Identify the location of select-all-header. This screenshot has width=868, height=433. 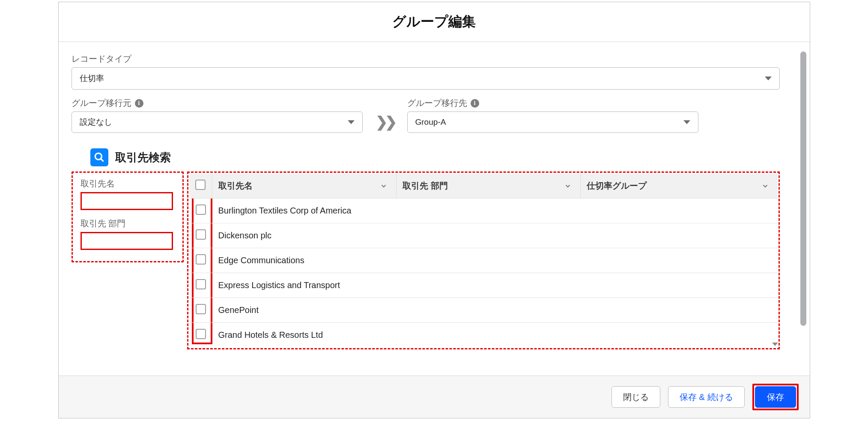
(201, 186).